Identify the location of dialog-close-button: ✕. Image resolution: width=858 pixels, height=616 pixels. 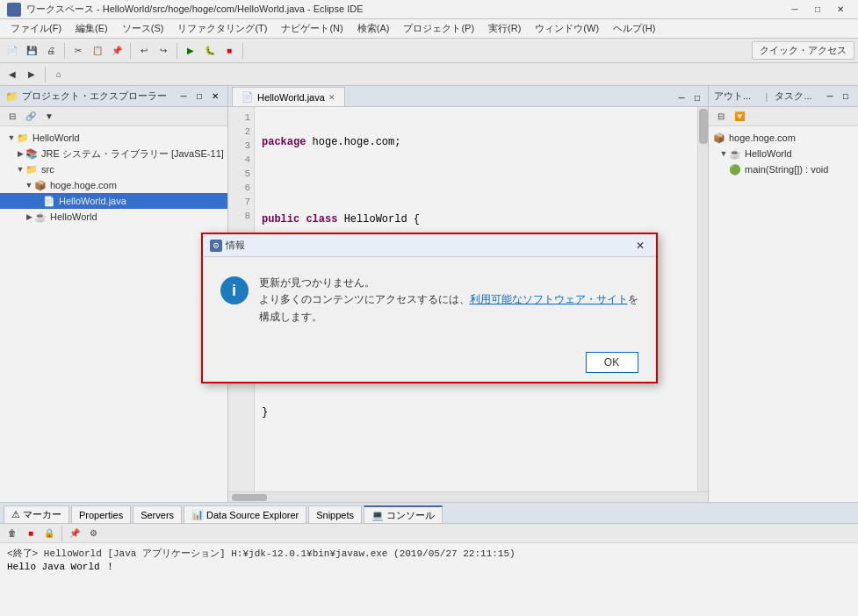
(640, 246).